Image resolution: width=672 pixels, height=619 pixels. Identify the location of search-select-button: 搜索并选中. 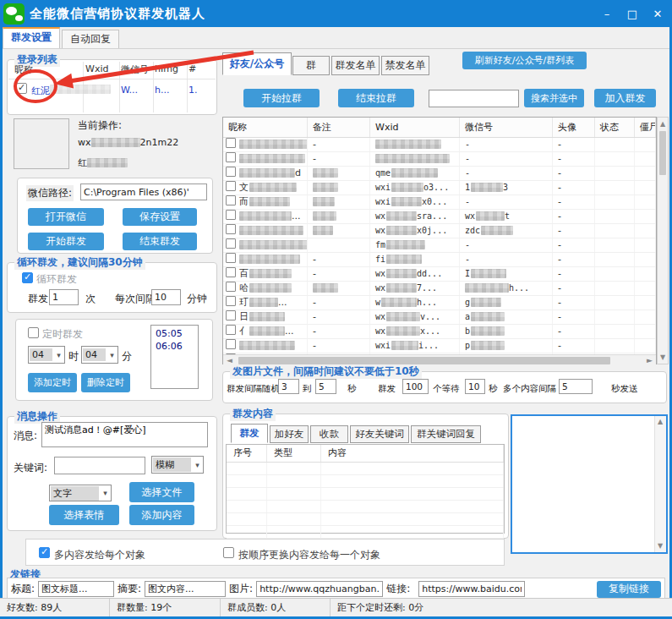
(555, 98).